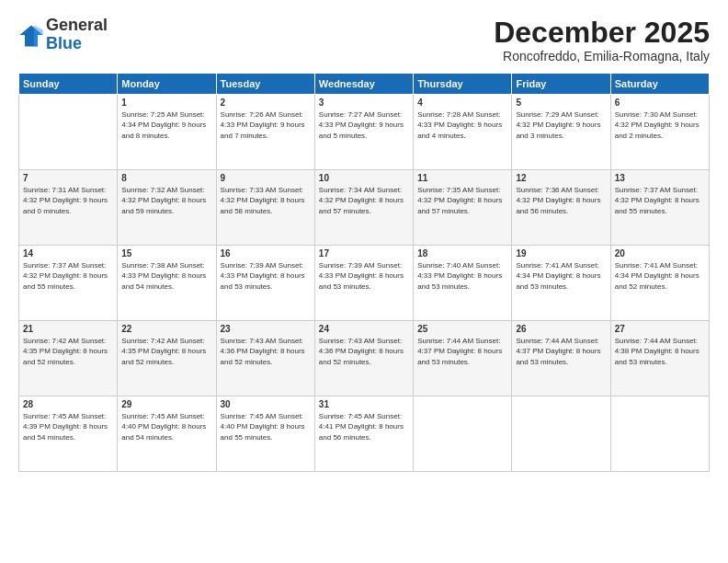 This screenshot has height=563, width=728. Describe the element at coordinates (68, 405) in the screenshot. I see `day-number: 28` at that location.